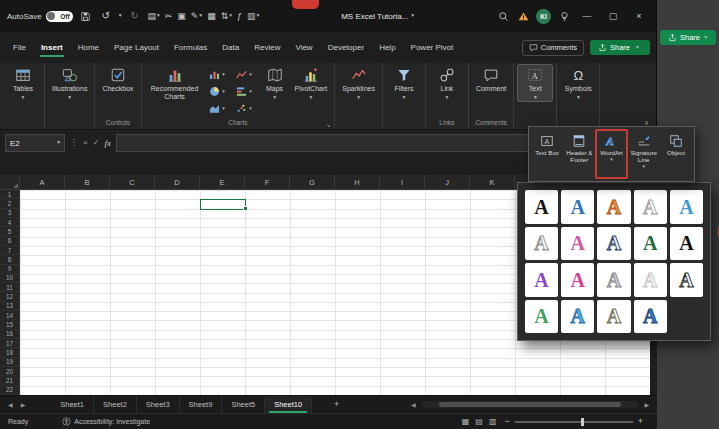 Image resolution: width=719 pixels, height=429 pixels. Describe the element at coordinates (10, 242) in the screenshot. I see `row-header-6: 6` at that location.